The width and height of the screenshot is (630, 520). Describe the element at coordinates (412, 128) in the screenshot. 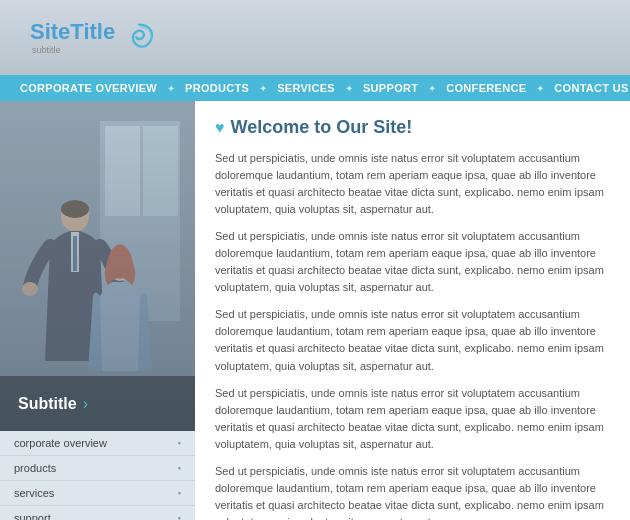

I see `welcome-title: ♥ Welcome to Our Site!` at that location.